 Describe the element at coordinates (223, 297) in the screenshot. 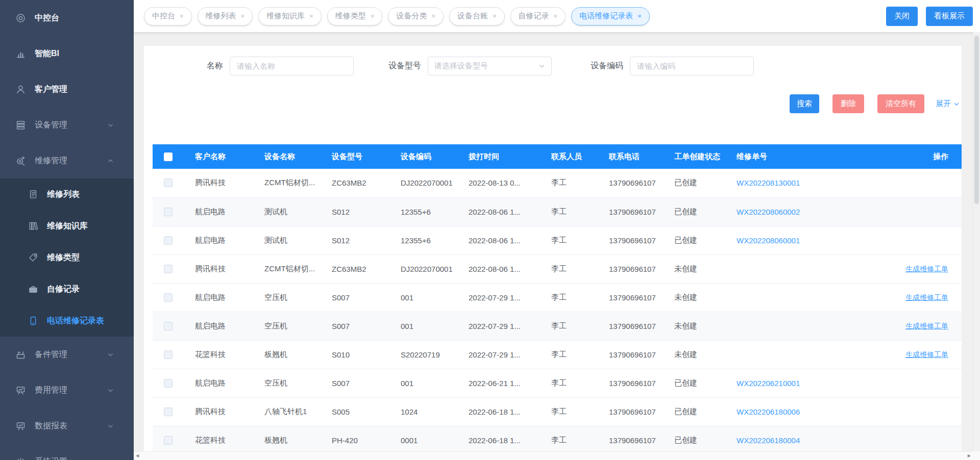

I see `cell-customer: 航启电路` at that location.